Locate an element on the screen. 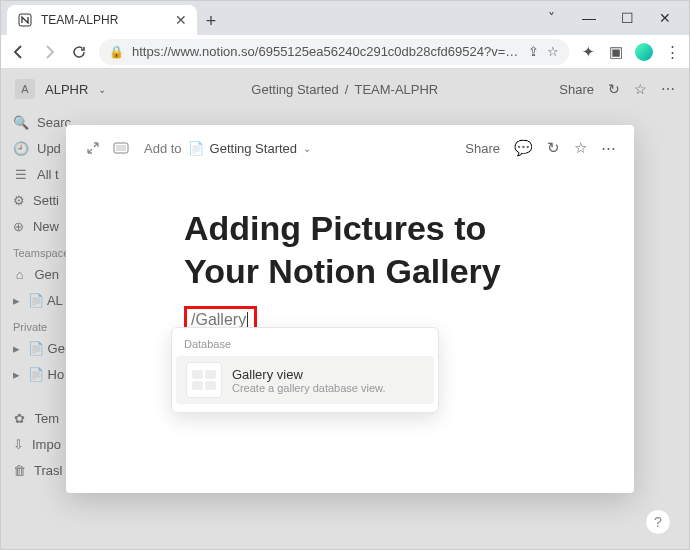 The height and width of the screenshot is (550, 690). browser-tab: TEAM-ALPHR ✕ is located at coordinates (102, 20).